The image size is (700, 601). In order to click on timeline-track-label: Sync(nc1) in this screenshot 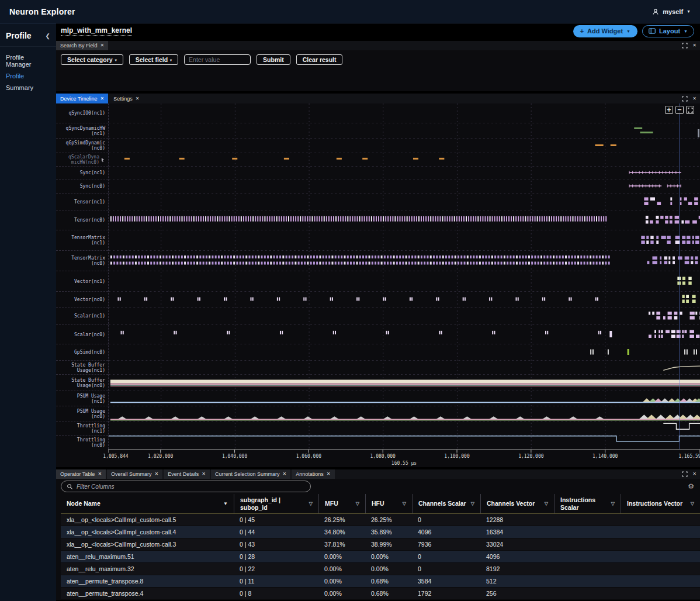, I will do `click(82, 172)`.